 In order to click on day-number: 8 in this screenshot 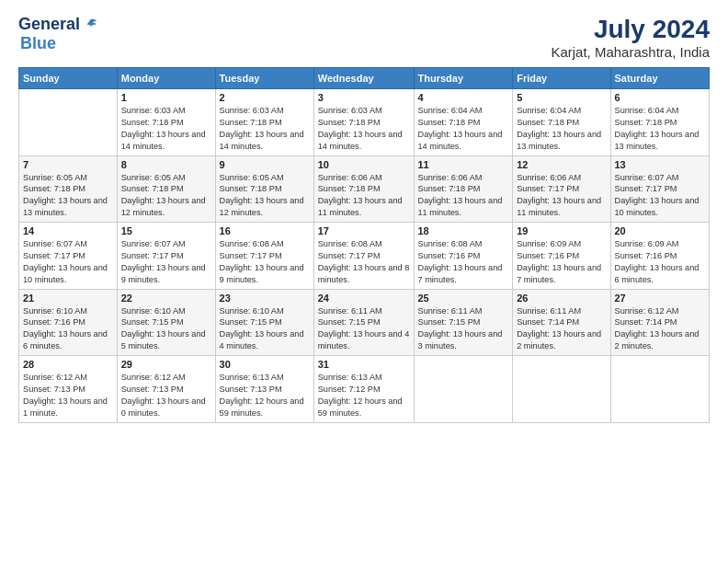, I will do `click(166, 165)`.